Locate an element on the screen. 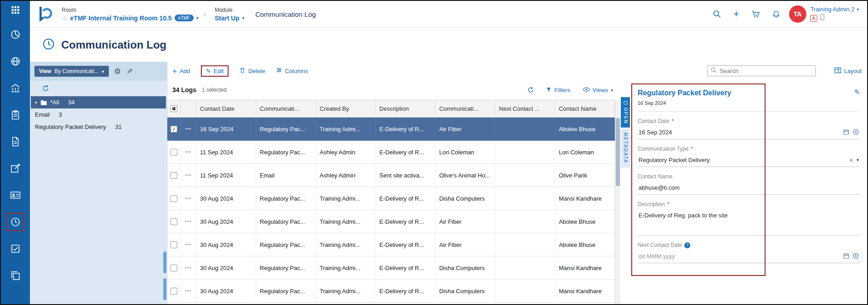  help-icon: ? is located at coordinates (688, 245).